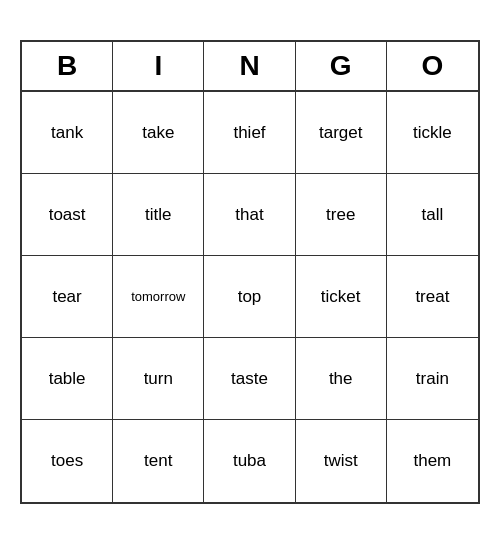 This screenshot has width=500, height=544. What do you see at coordinates (432, 461) in the screenshot?
I see `grid-cell: them` at bounding box center [432, 461].